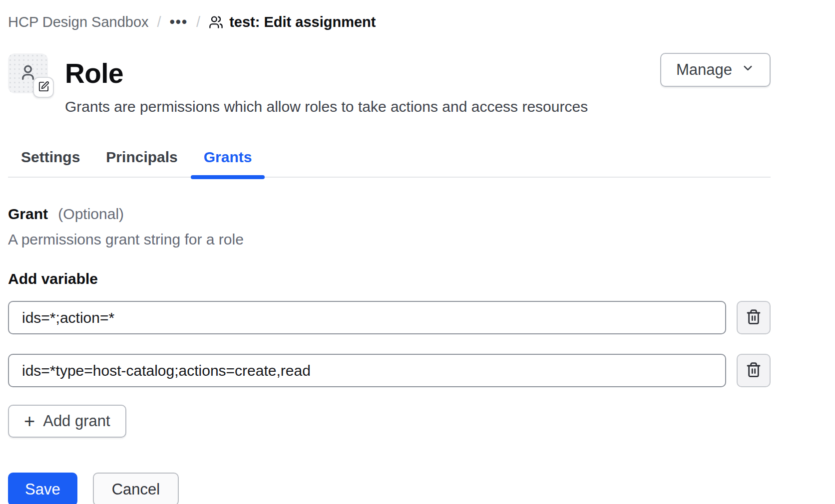  I want to click on users-icon, so click(216, 22).